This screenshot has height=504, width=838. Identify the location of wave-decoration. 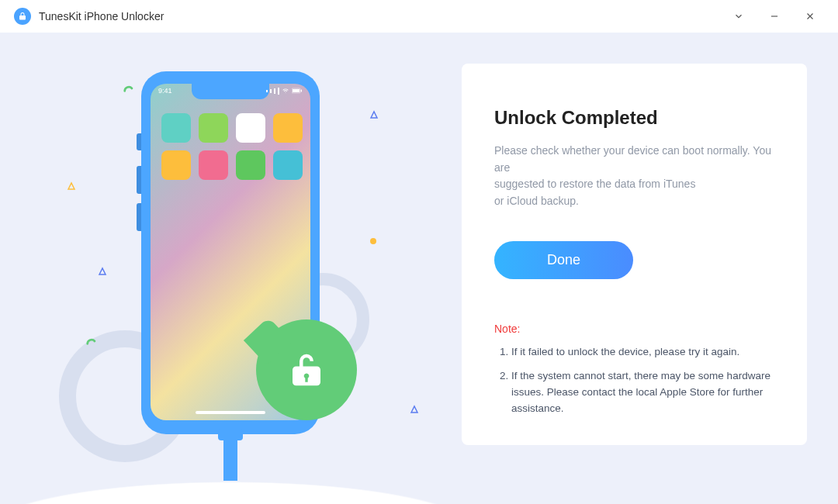
(231, 469).